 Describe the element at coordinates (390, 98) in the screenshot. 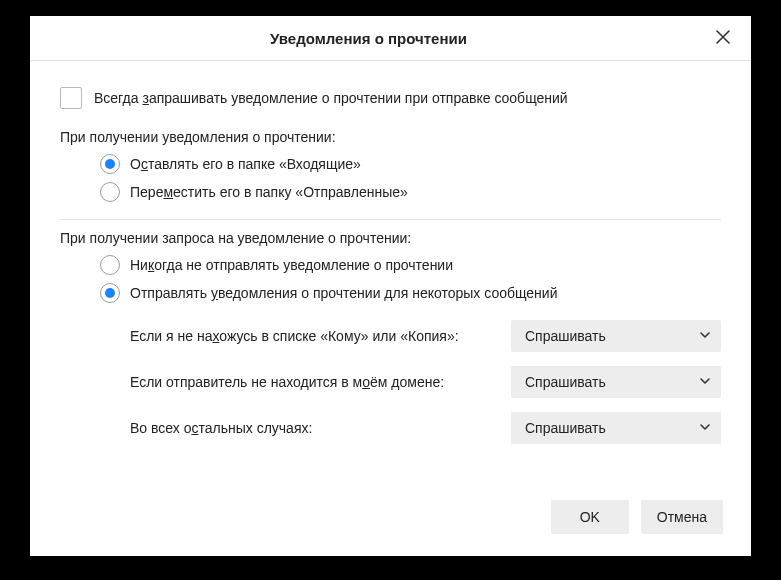

I see `always-request-row: Всегда запрашивать уведомление о прочтен…` at that location.